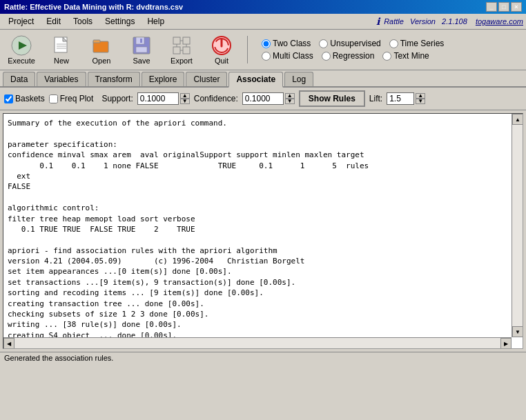  Describe the element at coordinates (518, 119) in the screenshot. I see `scroll-up-button: ▲` at that location.